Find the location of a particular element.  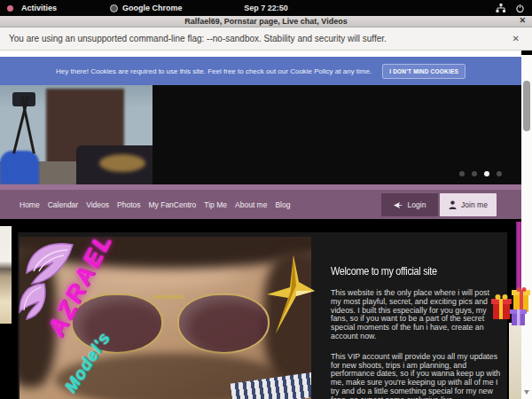

window-title: Ralfael69, Pornstar page, Live chat, Vid… is located at coordinates (266, 21).